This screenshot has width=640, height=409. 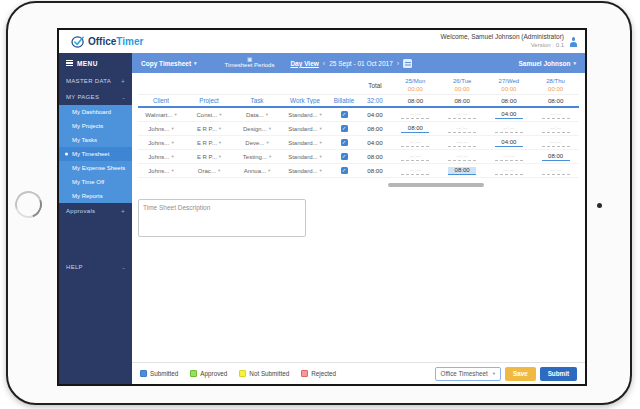 I want to click on timesheet-periods-button: ▣ Timesheet Periods, so click(x=250, y=63).